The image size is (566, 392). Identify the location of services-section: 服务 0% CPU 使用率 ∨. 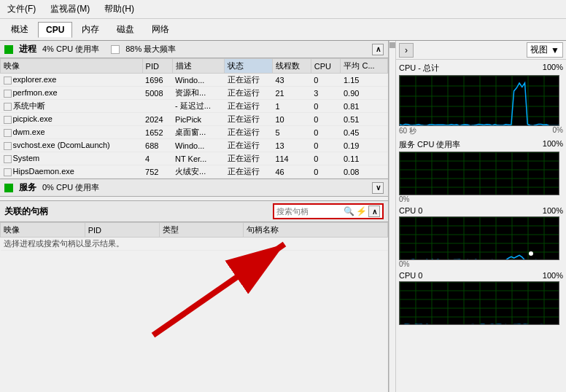
(194, 190).